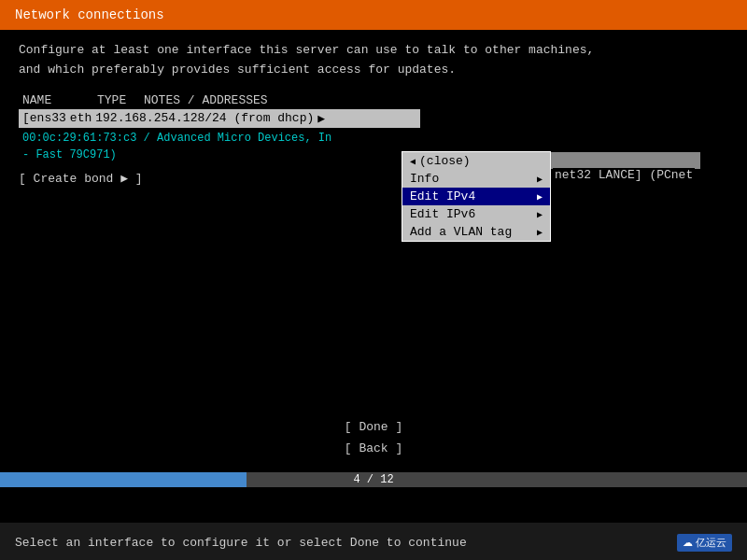 This screenshot has width=747, height=560. I want to click on menu-arrow-add-vlan: ▶, so click(540, 232).